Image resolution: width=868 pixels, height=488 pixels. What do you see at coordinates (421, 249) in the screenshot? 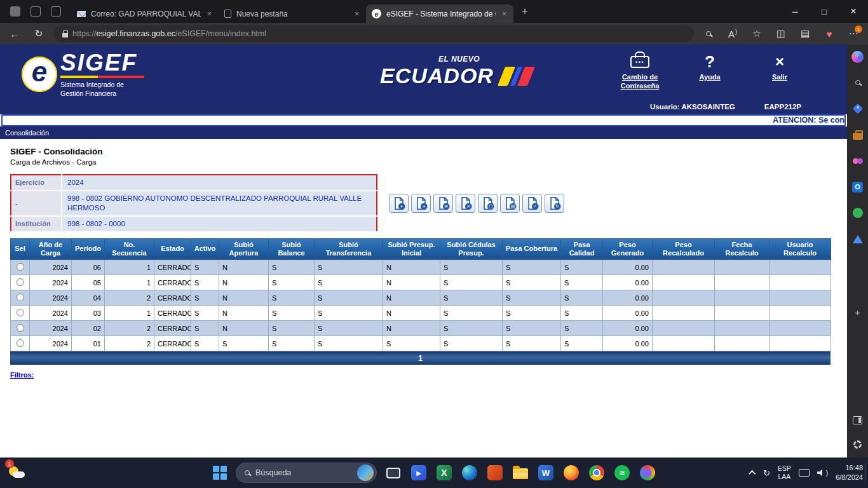
I see `grid-header-row: SelAño de CargaPeriodoNo. SecuenciaEstad…` at bounding box center [421, 249].